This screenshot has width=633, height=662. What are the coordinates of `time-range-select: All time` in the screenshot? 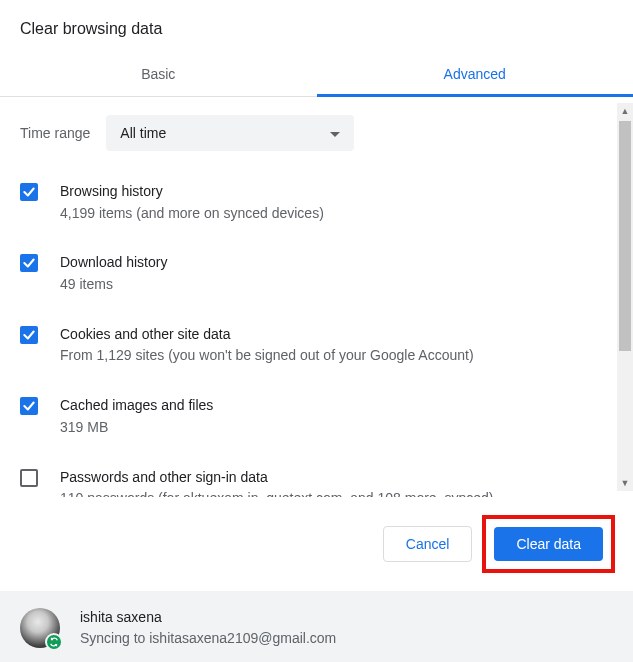 It's located at (230, 133).